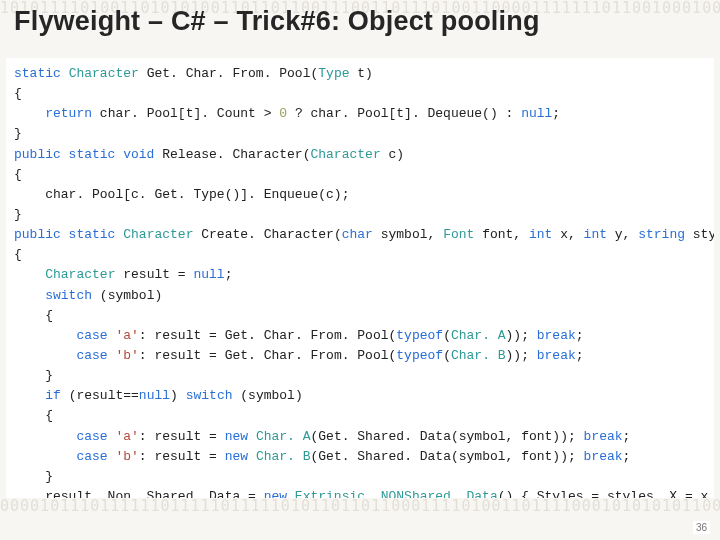 Image resolution: width=720 pixels, height=540 pixels. Describe the element at coordinates (68, 114) in the screenshot. I see `kw-return: return` at that location.